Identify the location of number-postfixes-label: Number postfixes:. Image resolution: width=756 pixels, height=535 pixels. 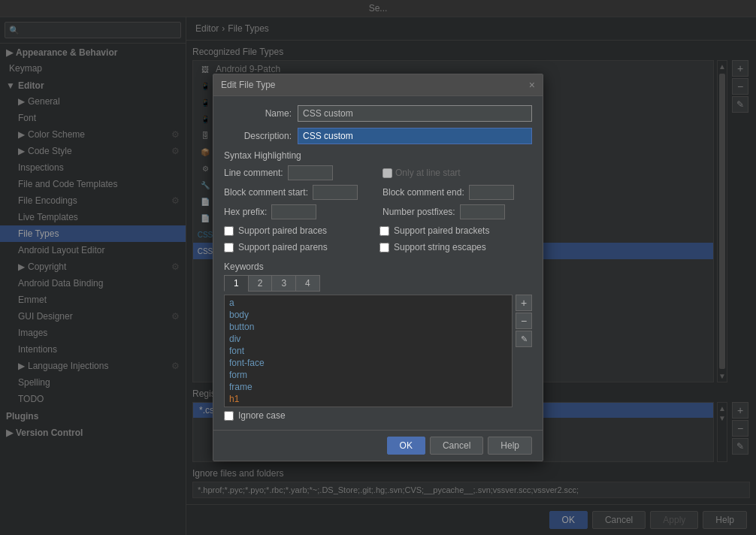
(419, 212).